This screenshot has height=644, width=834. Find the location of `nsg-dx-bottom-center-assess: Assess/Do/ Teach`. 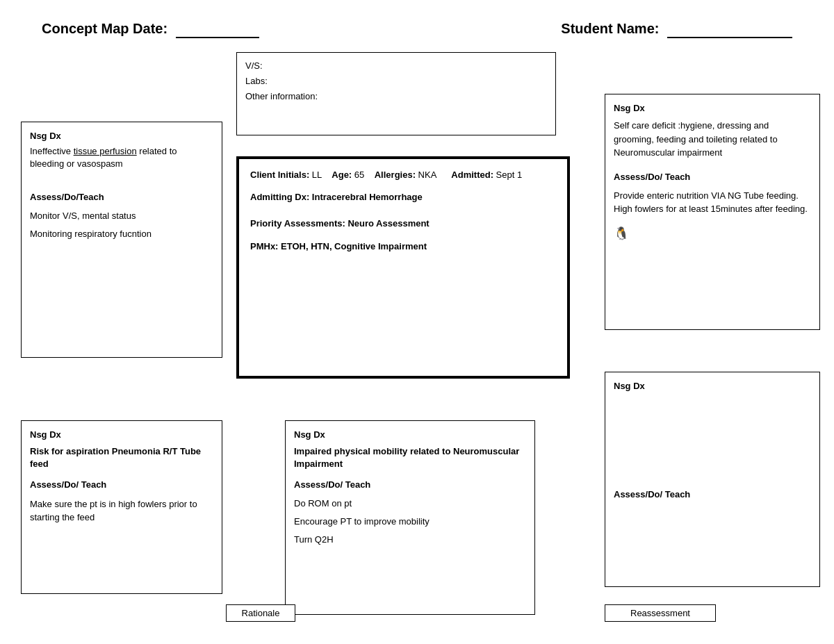

nsg-dx-bottom-center-assess: Assess/Do/ Teach is located at coordinates (410, 485).